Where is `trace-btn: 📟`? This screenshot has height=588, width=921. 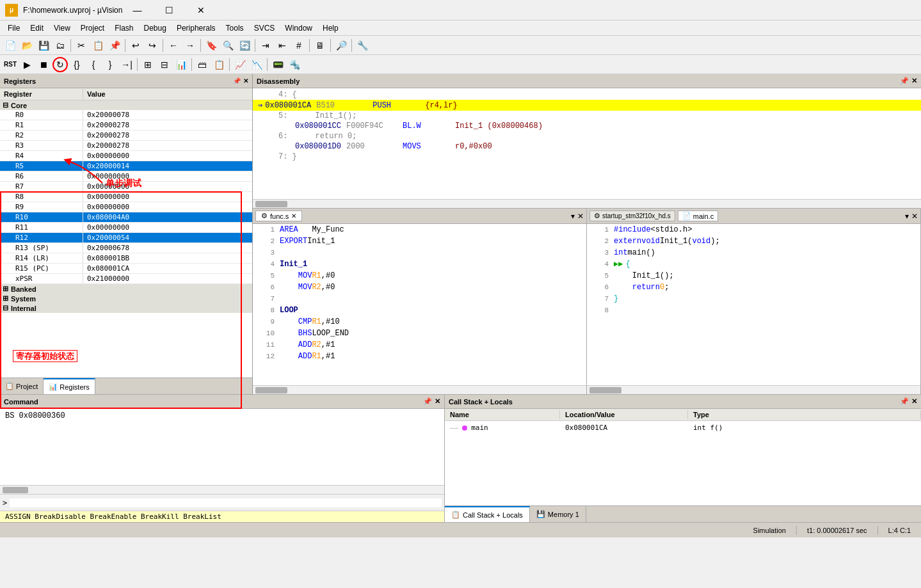 trace-btn: 📟 is located at coordinates (278, 65).